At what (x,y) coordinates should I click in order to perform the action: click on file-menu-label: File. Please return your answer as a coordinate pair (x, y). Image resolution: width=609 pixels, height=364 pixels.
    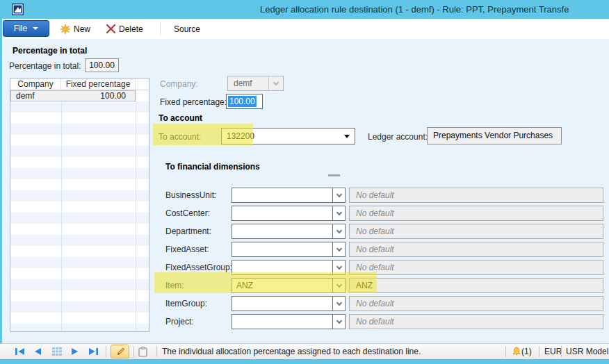
    Looking at the image, I should click on (21, 28).